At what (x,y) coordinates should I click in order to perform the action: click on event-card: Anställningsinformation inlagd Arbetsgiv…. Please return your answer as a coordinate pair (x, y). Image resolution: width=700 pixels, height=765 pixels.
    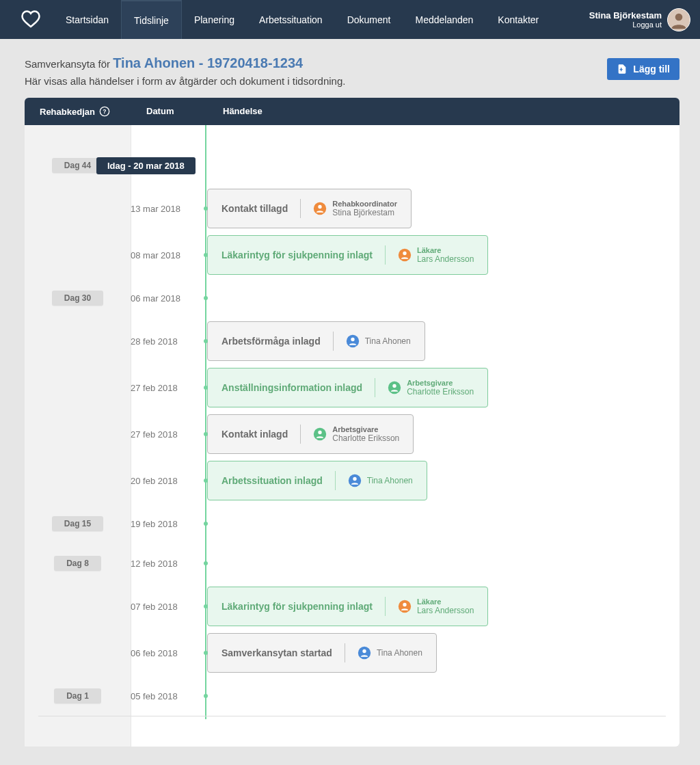
    Looking at the image, I should click on (347, 388).